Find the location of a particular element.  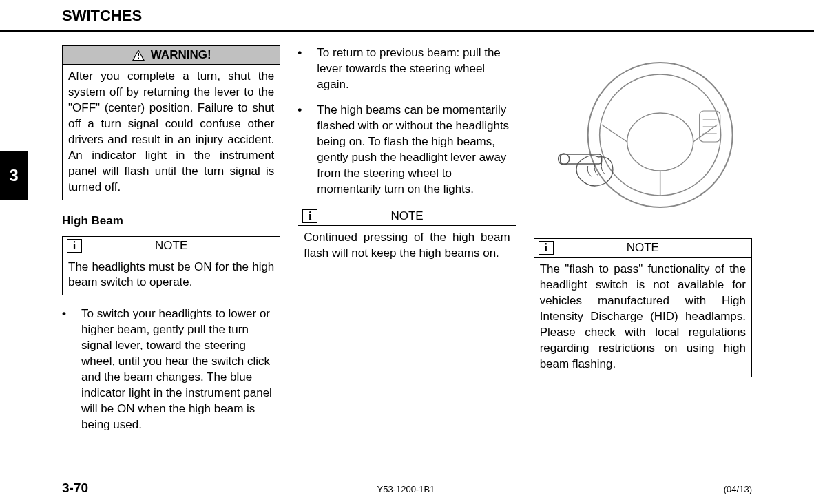

bullet-text: To switch your headlights to lower or hi… is located at coordinates (180, 370).